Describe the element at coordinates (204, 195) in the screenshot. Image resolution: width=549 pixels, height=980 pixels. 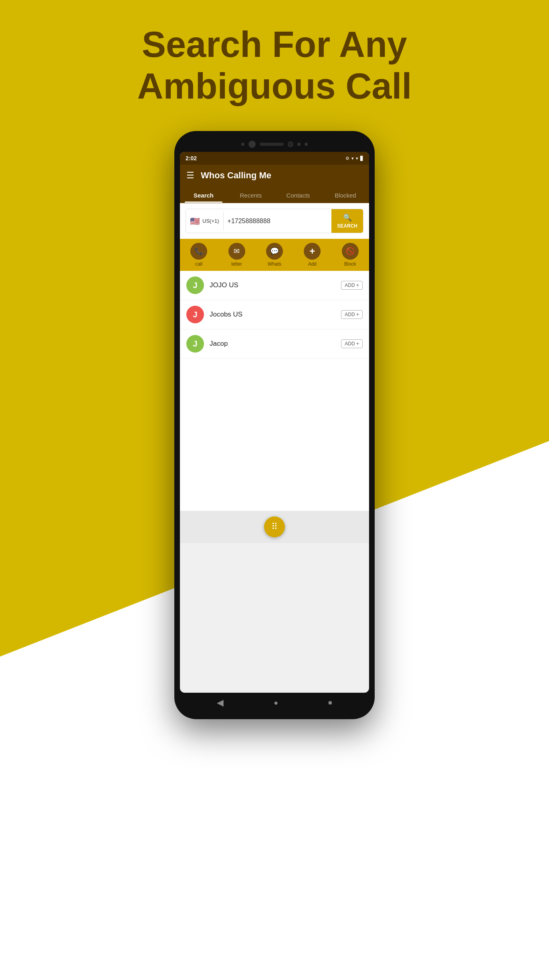
I see `tab-search: Search` at that location.